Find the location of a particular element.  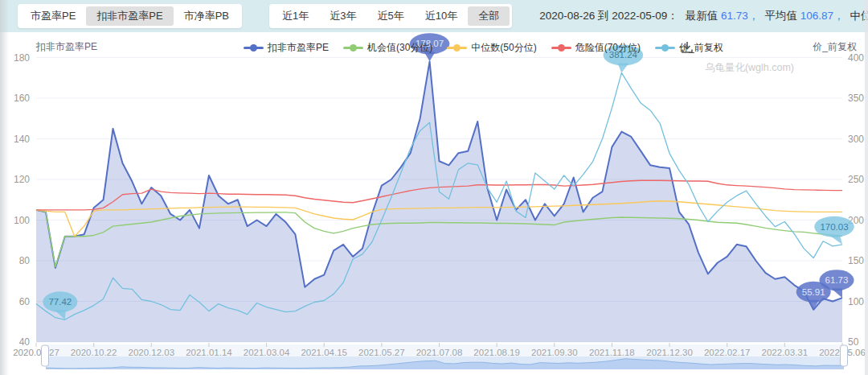

left-axis-tick-label: 80 is located at coordinates (25, 261).